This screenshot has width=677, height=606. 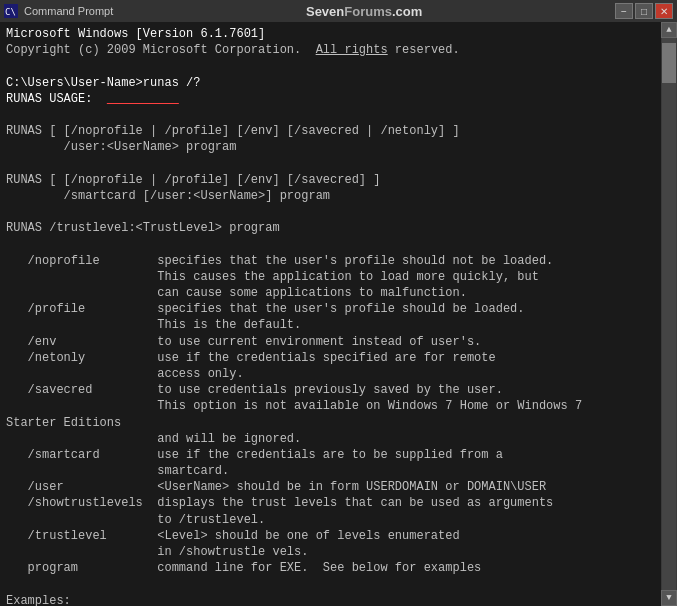 I want to click on scrollbar-thumb, so click(x=669, y=63).